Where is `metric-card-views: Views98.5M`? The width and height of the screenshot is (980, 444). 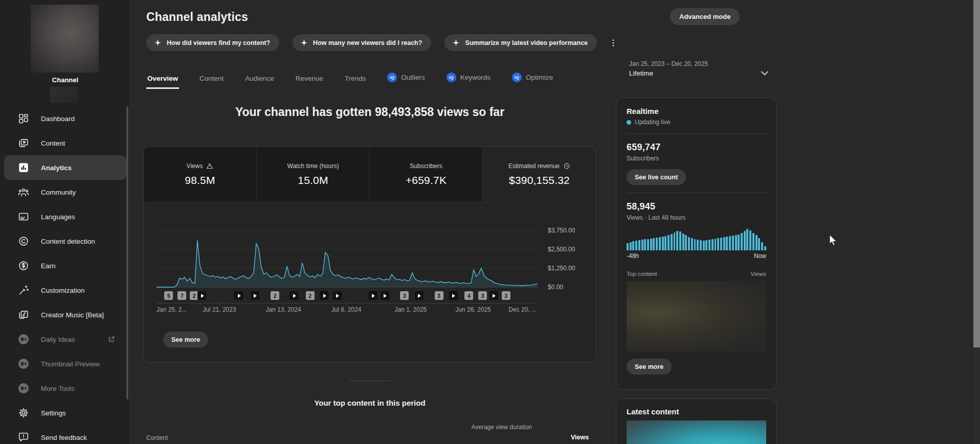
metric-card-views: Views98.5M is located at coordinates (201, 174).